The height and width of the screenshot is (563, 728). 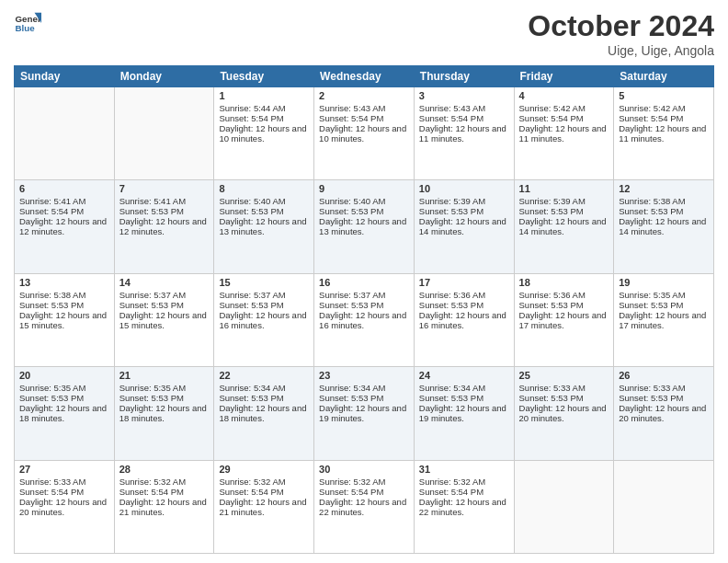 What do you see at coordinates (364, 201) in the screenshot?
I see `sunrise-text: Sunrise: 5:40 AM` at bounding box center [364, 201].